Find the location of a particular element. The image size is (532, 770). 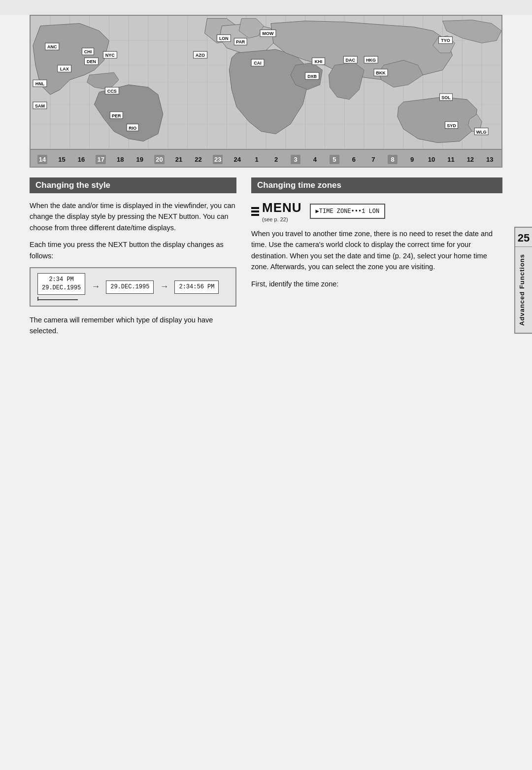

tz-22: 22 is located at coordinates (198, 160).